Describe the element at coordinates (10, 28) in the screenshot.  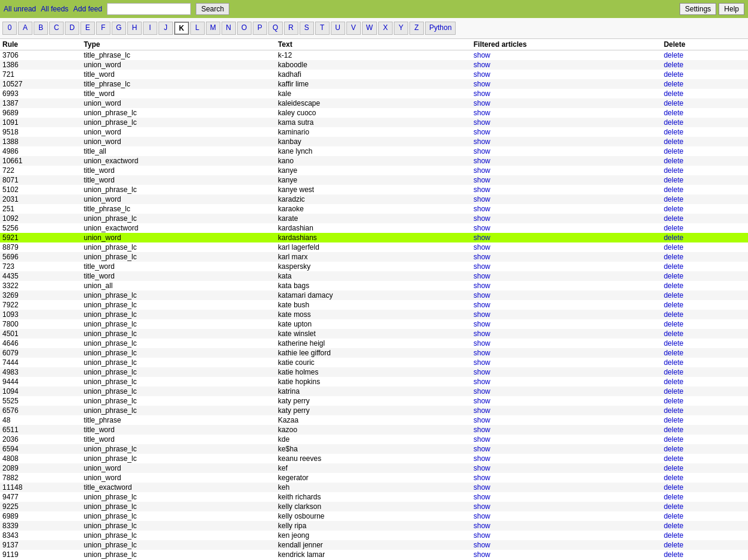
I see `alpha-btn-0: 0` at that location.